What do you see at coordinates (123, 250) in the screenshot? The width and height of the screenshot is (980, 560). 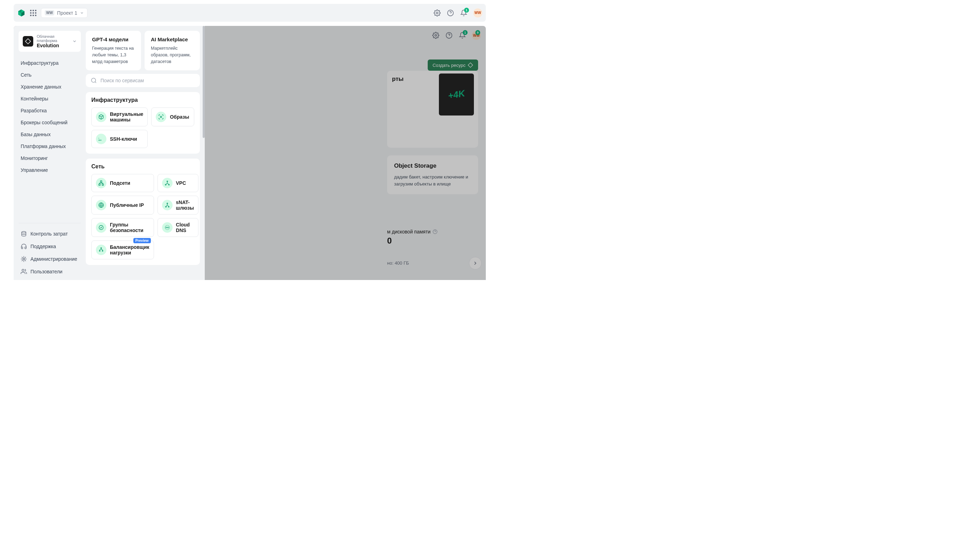 I see `svc-load-balancer: Preview Балансировщик нагрузки` at bounding box center [123, 250].